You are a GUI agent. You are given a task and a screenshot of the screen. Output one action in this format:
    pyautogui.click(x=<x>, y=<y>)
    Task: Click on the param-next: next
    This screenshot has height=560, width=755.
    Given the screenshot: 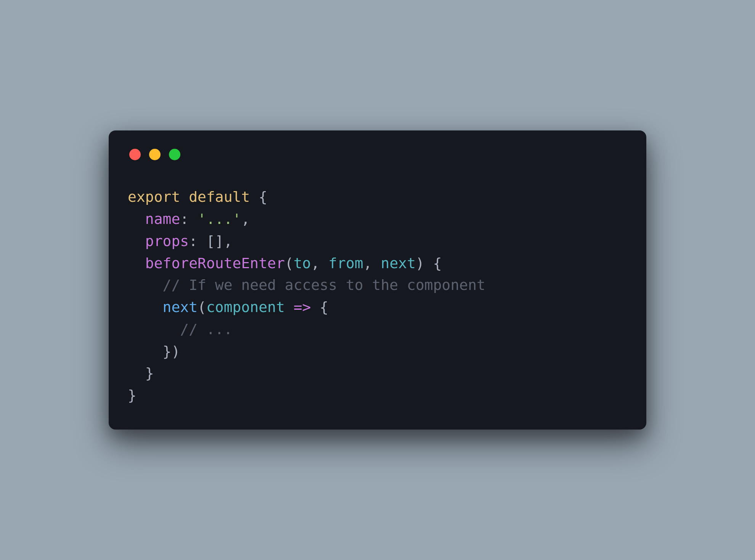 What is the action you would take?
    pyautogui.click(x=398, y=263)
    